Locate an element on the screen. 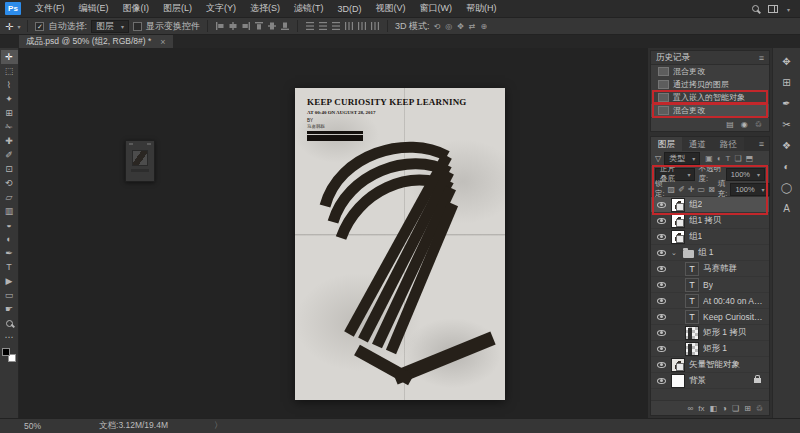  zoom-tool is located at coordinates (10, 323).